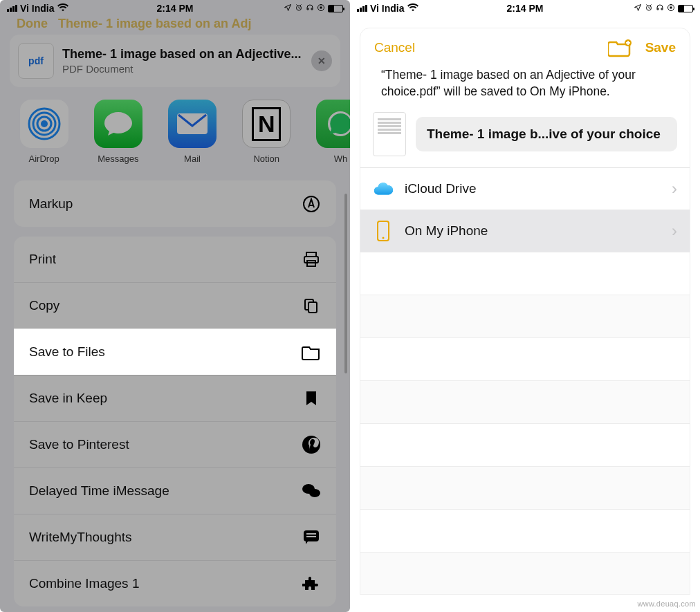 This screenshot has height=612, width=700. Describe the element at coordinates (175, 130) in the screenshot. I see `share-apps-row: AirDrop Messages Mail N Notion Wh` at that location.